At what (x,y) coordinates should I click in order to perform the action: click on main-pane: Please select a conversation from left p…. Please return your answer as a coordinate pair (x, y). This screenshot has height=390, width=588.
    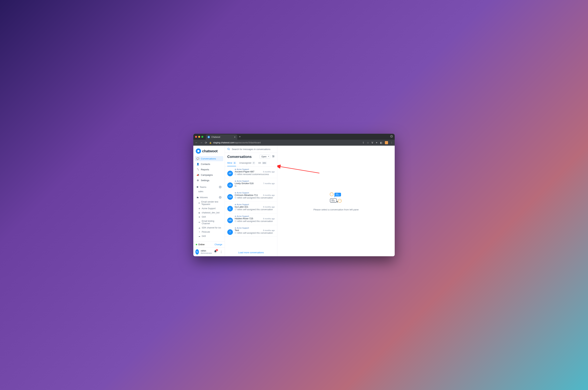
    Looking at the image, I should click on (336, 201).